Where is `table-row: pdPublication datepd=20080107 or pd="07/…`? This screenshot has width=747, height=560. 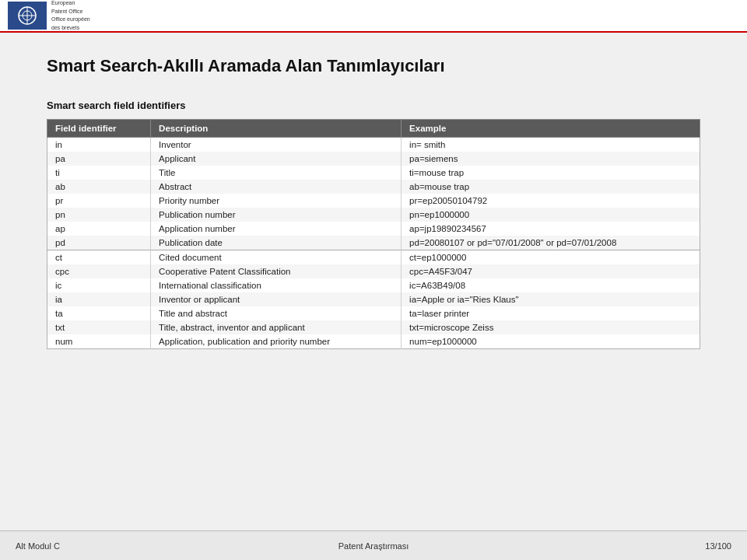
table-row: pdPublication datepd=20080107 or pd="07/… is located at coordinates (374, 243).